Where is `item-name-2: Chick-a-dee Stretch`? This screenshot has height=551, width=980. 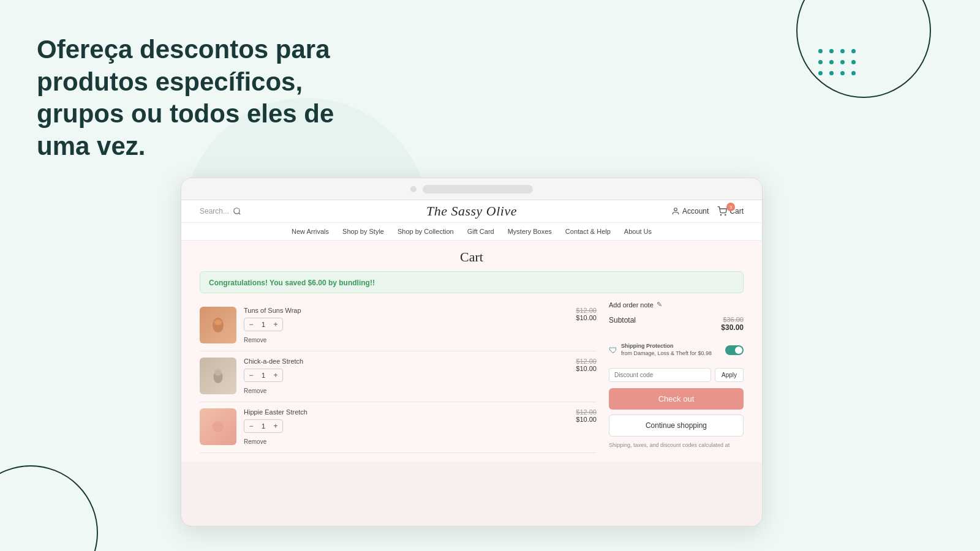 item-name-2: Chick-a-dee Stretch is located at coordinates (398, 361).